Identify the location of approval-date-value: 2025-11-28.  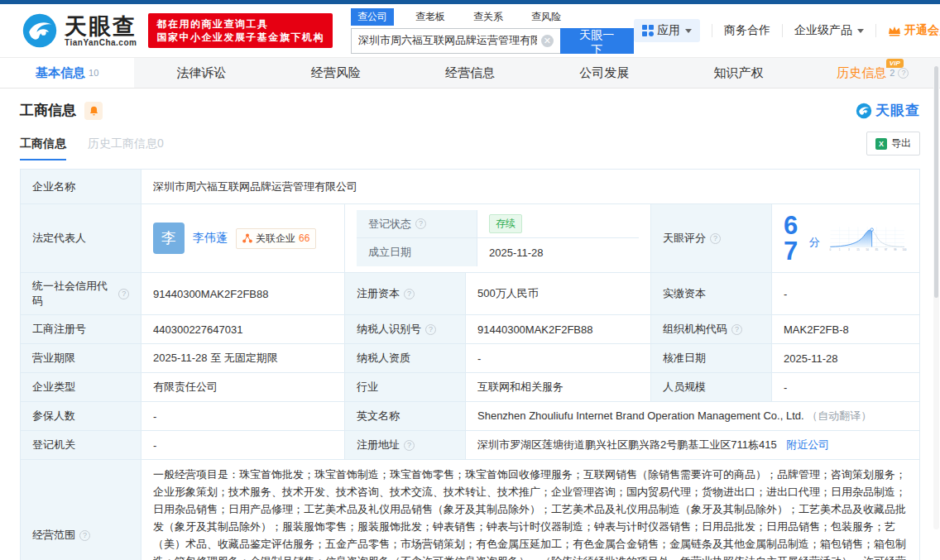
(846, 359).